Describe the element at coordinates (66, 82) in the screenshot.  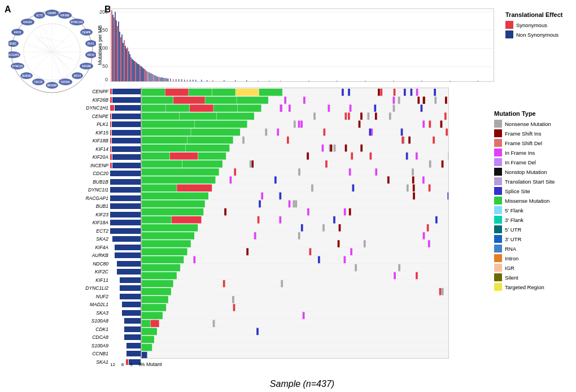
I see `svg-text: KIF20A` at that location.